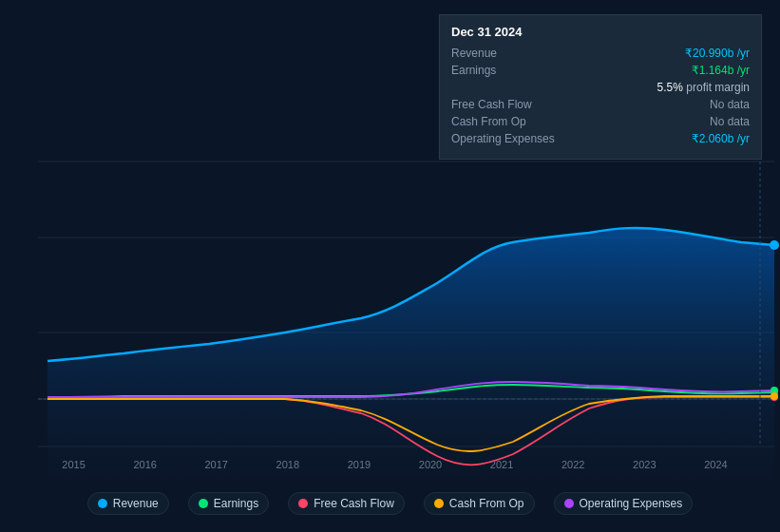  I want to click on tooltip-label-revenue: Revenue, so click(508, 53).